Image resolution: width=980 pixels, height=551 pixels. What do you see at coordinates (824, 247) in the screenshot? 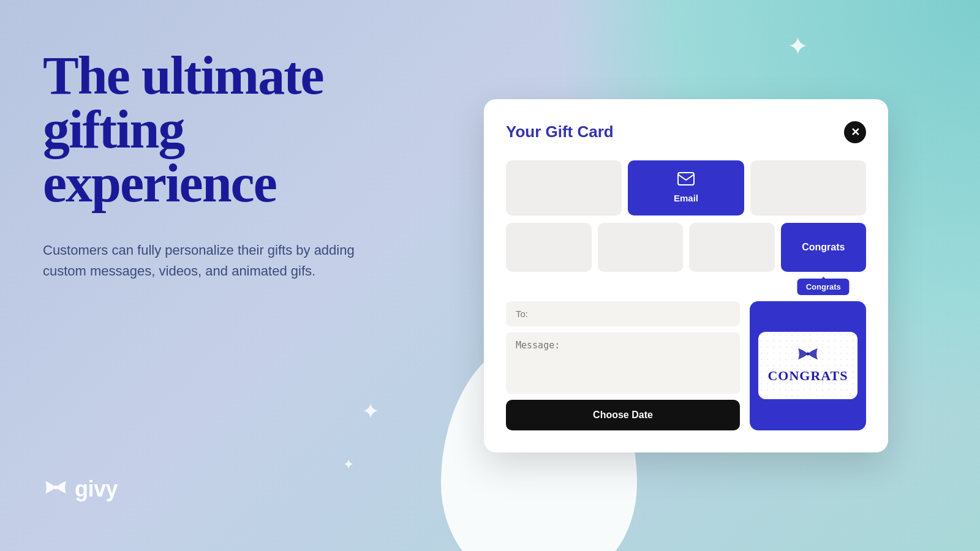
I see `congrats-theme-label: Congrats` at bounding box center [824, 247].